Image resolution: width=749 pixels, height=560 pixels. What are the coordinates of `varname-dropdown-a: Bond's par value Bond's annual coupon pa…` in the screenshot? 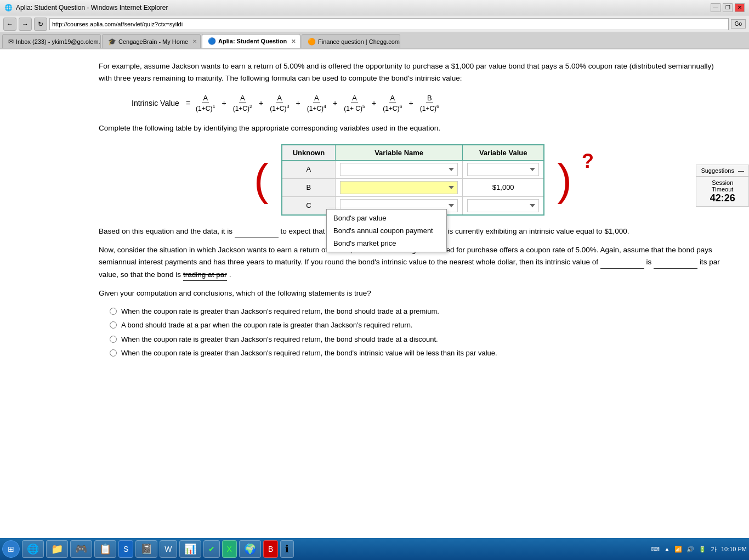 It's located at (399, 169).